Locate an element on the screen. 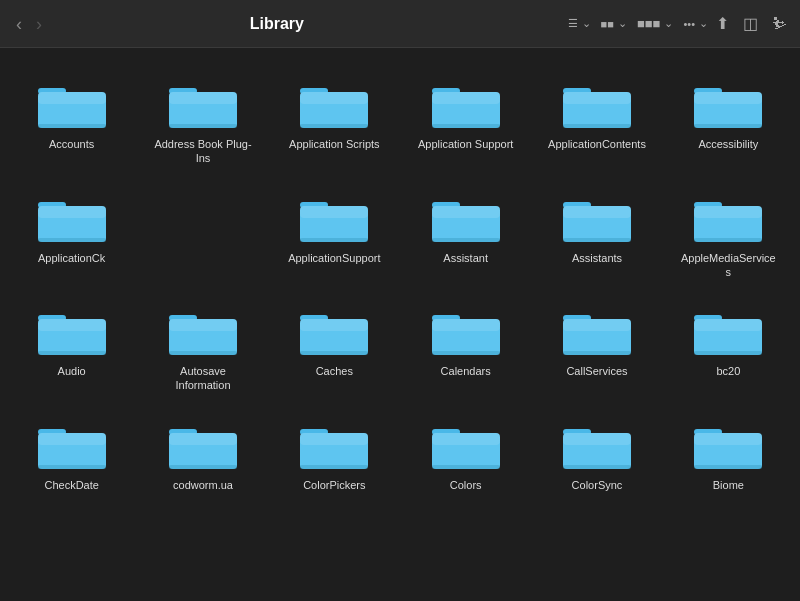 This screenshot has height=601, width=800. folder-label: Application Support is located at coordinates (466, 144).